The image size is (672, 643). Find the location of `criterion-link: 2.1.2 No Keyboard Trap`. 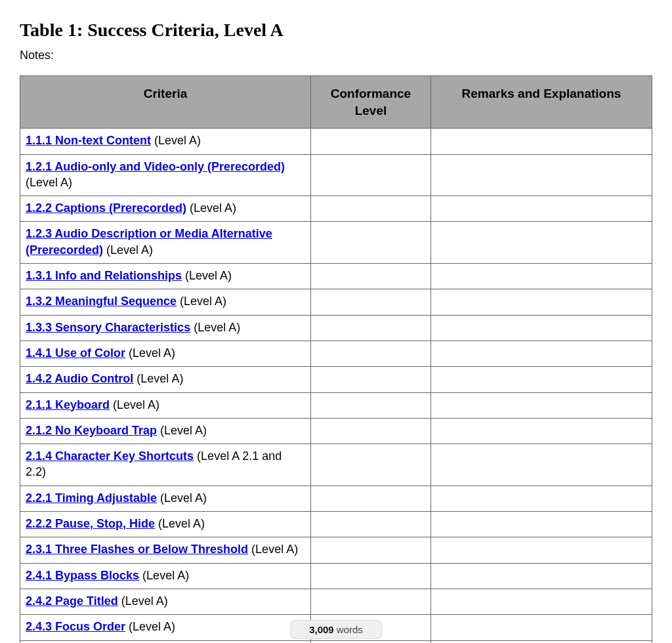

criterion-link: 2.1.2 No Keyboard Trap is located at coordinates (91, 430).